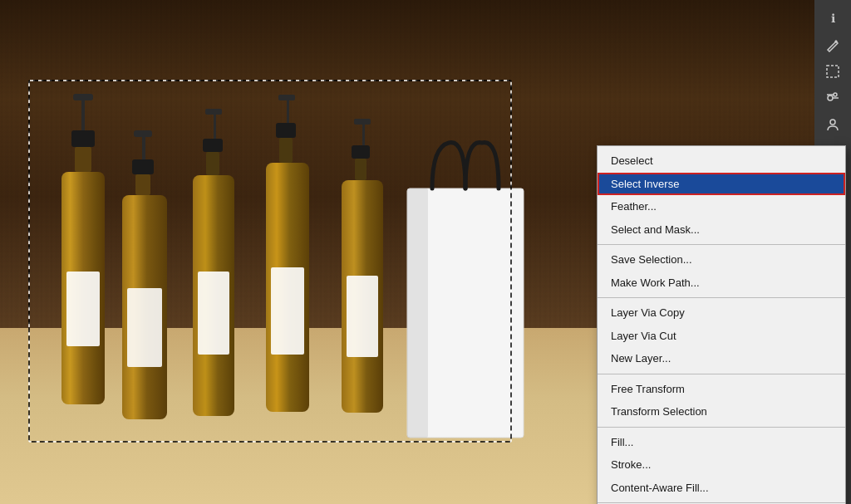  I want to click on menu-item-save-selection: Save Selection..., so click(721, 260).